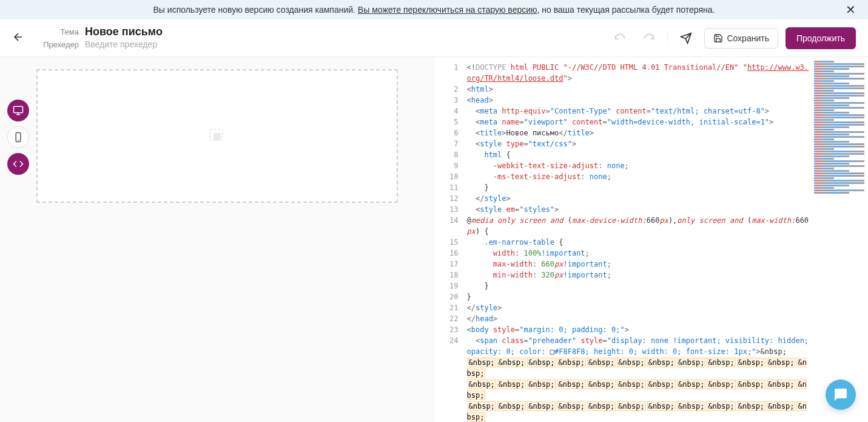 This screenshot has width=868, height=422. What do you see at coordinates (449, 239) in the screenshot?
I see `line-gutter: 123456789101112131415161718192021222324` at bounding box center [449, 239].